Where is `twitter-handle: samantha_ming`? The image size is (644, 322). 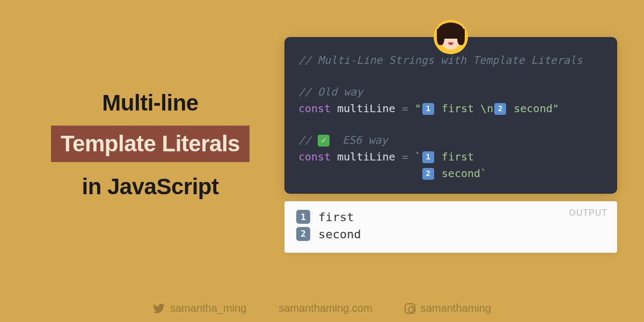
twitter-handle: samantha_ming is located at coordinates (208, 308).